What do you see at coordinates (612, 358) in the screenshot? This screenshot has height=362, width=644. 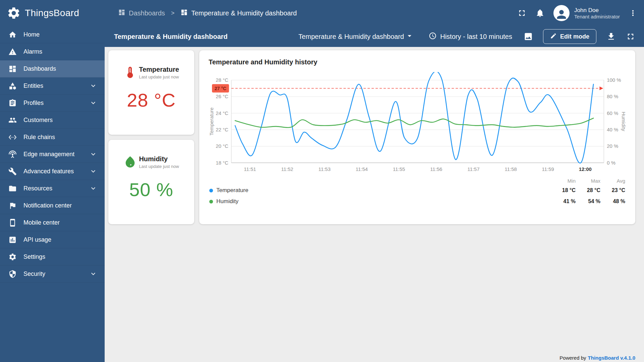 I see `thingsboard-version-link: ThingsBoard v.4.1.0` at bounding box center [612, 358].